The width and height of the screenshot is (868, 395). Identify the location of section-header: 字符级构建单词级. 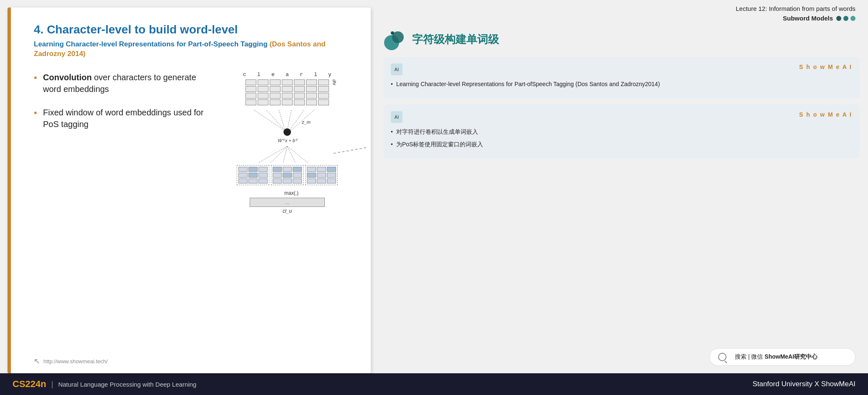
(621, 39).